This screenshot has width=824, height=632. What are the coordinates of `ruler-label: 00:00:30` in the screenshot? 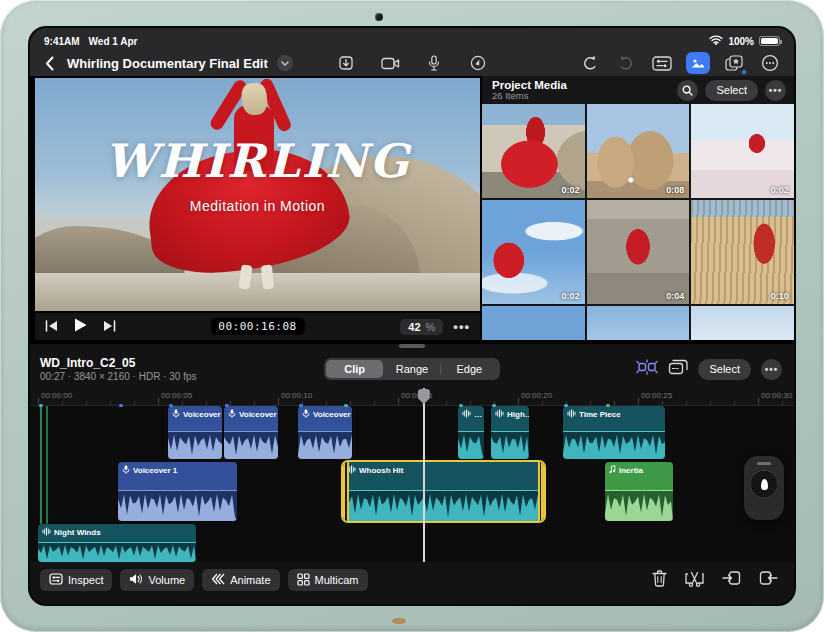 It's located at (776, 396).